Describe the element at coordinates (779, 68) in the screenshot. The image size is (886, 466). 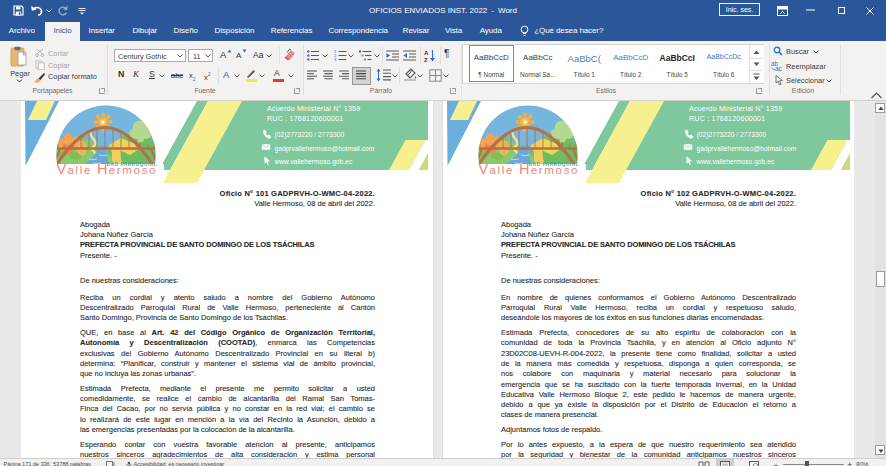
I see `svg-text: ac` at that location.